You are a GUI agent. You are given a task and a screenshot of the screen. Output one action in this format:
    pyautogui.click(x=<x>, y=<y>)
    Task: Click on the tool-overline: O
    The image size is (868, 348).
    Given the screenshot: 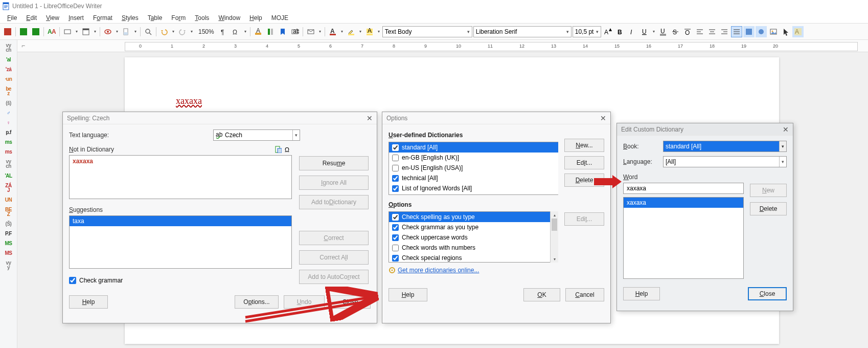 What is the action you would take?
    pyautogui.click(x=688, y=32)
    